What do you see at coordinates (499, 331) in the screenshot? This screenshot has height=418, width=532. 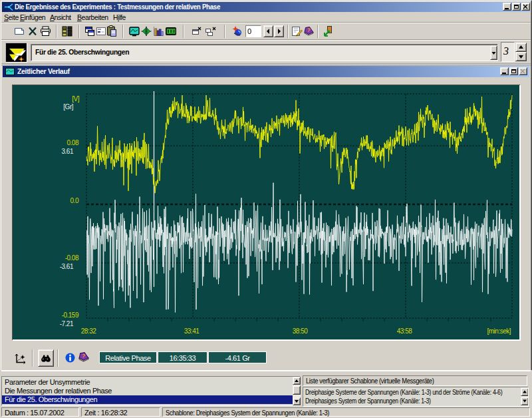 I see `svg-text: [min:sek]` at bounding box center [499, 331].